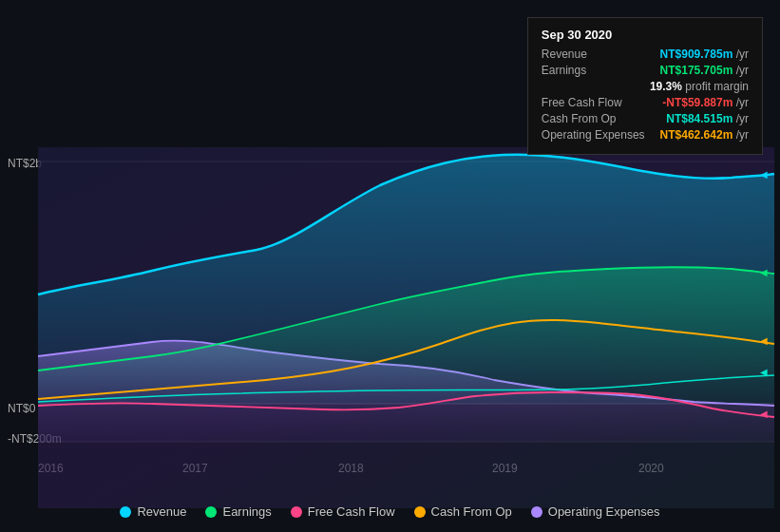  Describe the element at coordinates (645, 86) in the screenshot. I see `tooltip-row-margin: 19.3% profit margin` at that location.